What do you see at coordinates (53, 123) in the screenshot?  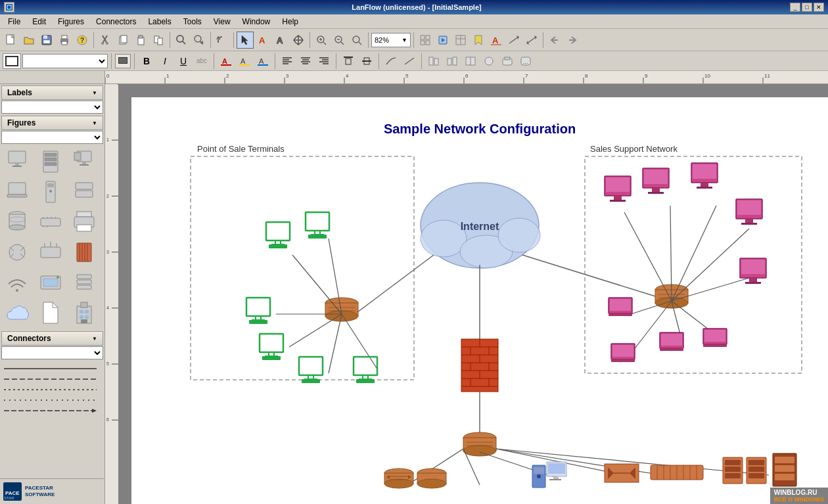 I see `figures-panel-header: Figures` at bounding box center [53, 123].